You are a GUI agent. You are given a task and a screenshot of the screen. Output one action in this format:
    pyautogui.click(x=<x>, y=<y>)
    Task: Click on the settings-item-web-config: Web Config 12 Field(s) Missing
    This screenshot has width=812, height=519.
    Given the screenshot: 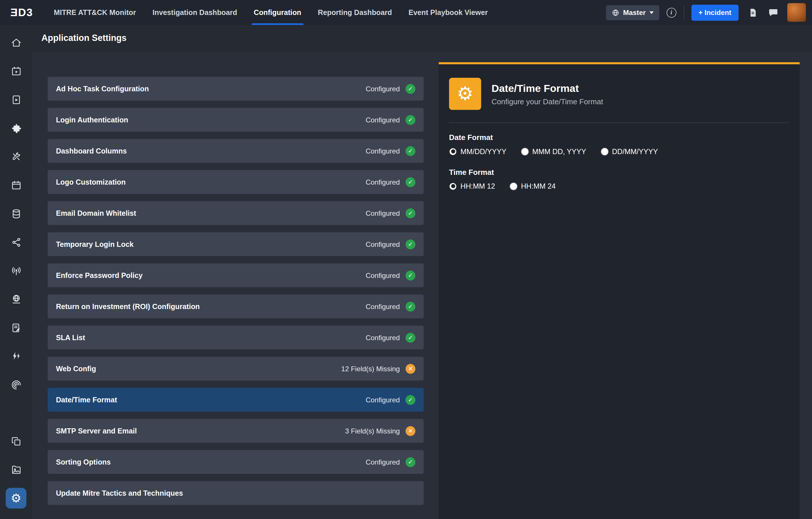 What is the action you would take?
    pyautogui.click(x=236, y=368)
    